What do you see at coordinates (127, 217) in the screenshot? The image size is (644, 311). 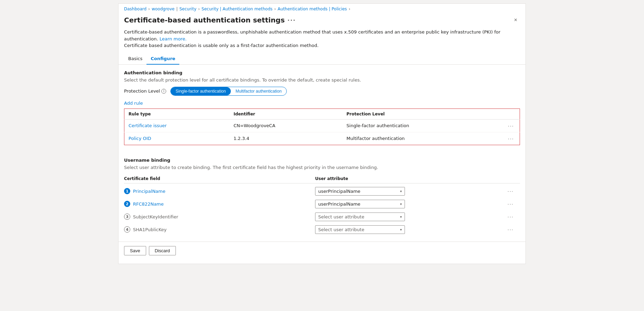 I see `cert-badge: 3` at bounding box center [127, 217].